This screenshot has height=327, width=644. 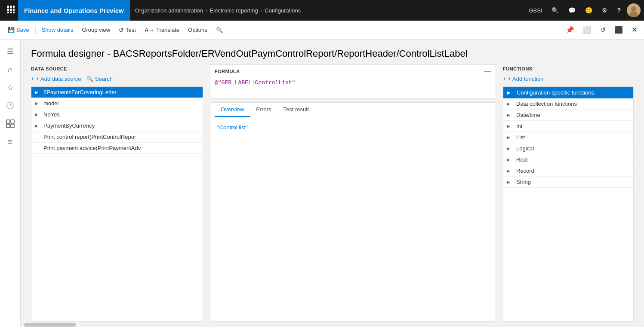 What do you see at coordinates (18, 30) in the screenshot?
I see `save-button: 💾 Save` at bounding box center [18, 30].